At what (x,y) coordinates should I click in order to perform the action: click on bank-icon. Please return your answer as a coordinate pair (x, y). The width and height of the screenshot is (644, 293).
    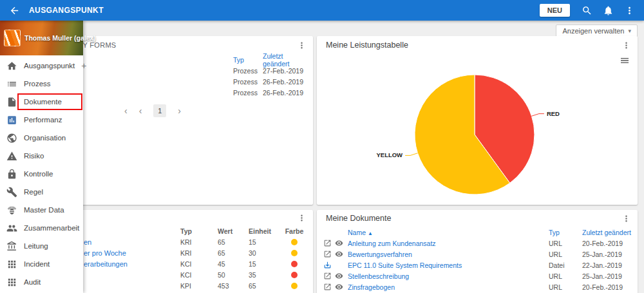
    Looking at the image, I should click on (12, 246).